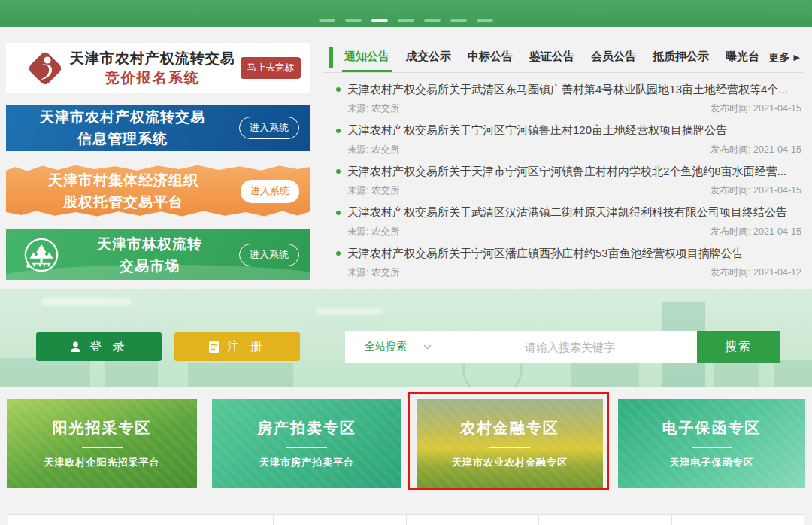 The width and height of the screenshot is (812, 525). I want to click on list-item: 天津农村产权交易所关于天津市宁河区宁河镇鲁庄村村内学校北2个鱼池约8亩水面经营.…, so click(564, 182).